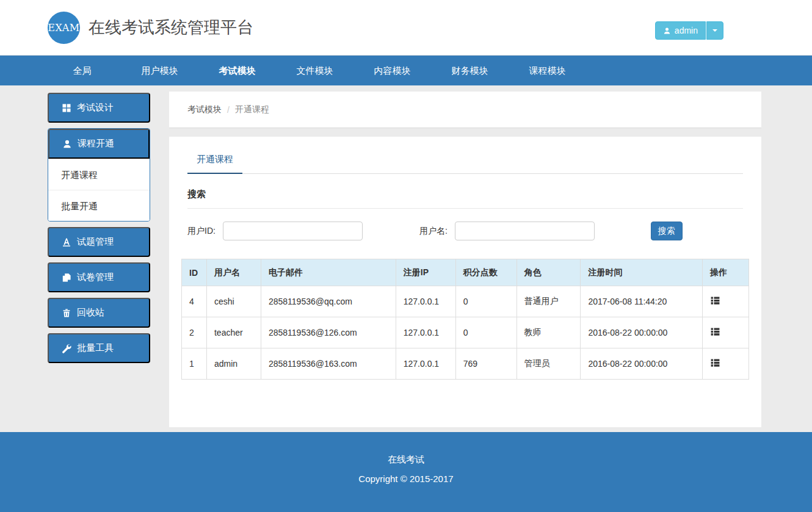 The width and height of the screenshot is (812, 512). What do you see at coordinates (642, 273) in the screenshot?
I see `table-header-cell: 注册时间` at bounding box center [642, 273].